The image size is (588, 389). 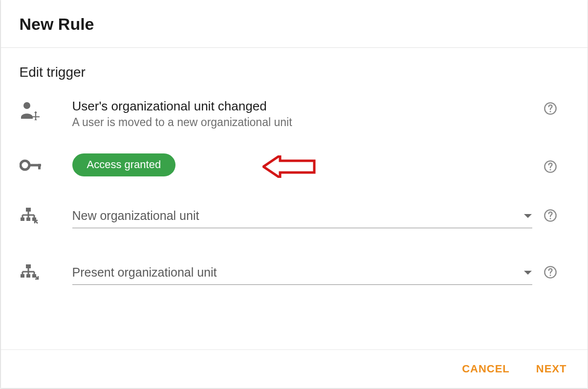 I want to click on present-ou-icon-cell, so click(x=46, y=272).